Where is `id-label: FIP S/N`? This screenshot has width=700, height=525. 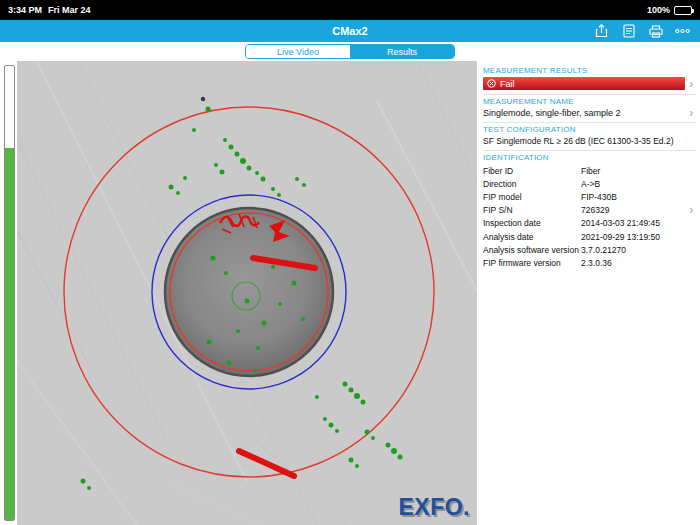
id-label: FIP S/N is located at coordinates (532, 210).